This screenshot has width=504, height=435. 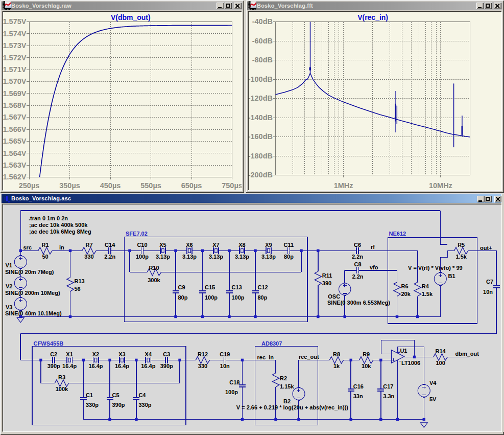 I want to click on svg-text: V1, so click(x=9, y=265).